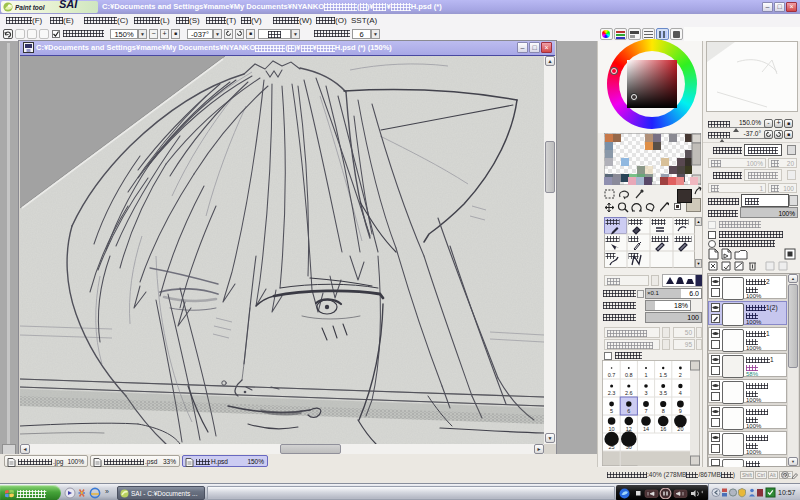  Describe the element at coordinates (680, 429) in the screenshot. I see `svg-text: 20` at that location.